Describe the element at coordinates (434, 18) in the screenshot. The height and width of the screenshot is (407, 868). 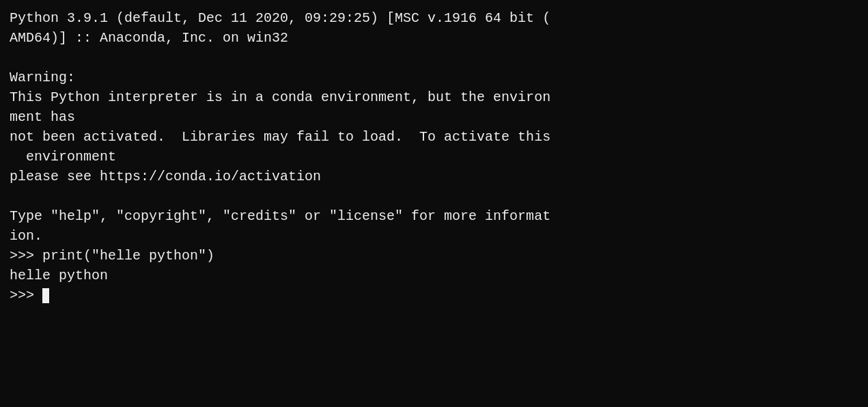
I see `terminal-line: Python 3.9.1 (default, Dec 11 2020, 09:2…` at that location.